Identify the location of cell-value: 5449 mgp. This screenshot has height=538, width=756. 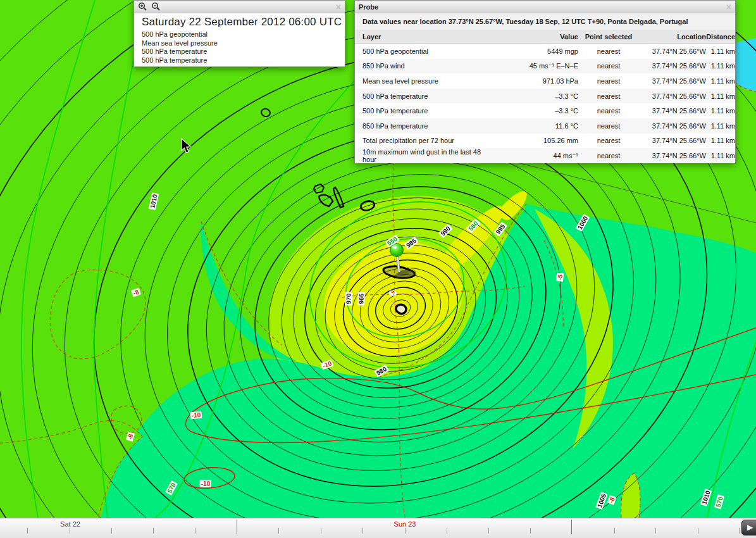
(539, 51).